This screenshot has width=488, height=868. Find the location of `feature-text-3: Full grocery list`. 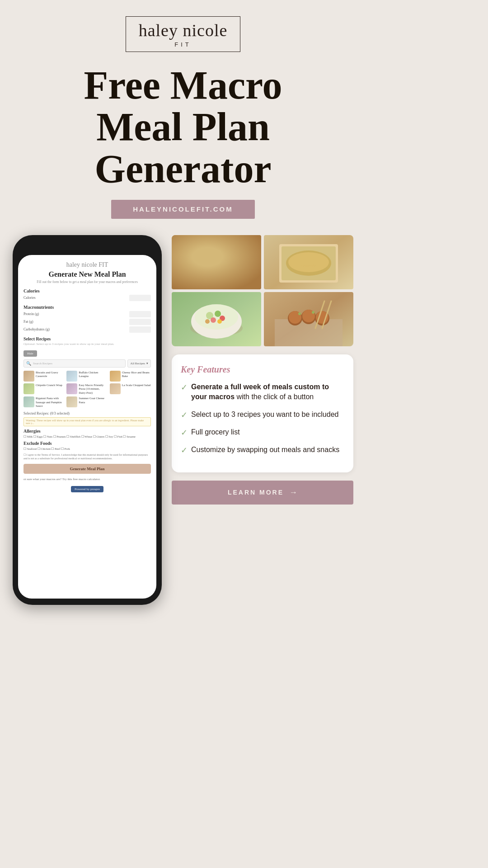

feature-text-3: Full grocery list is located at coordinates (216, 432).